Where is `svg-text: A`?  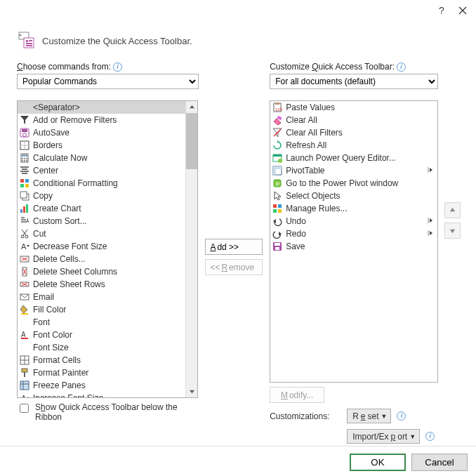 svg-text: A is located at coordinates (24, 246).